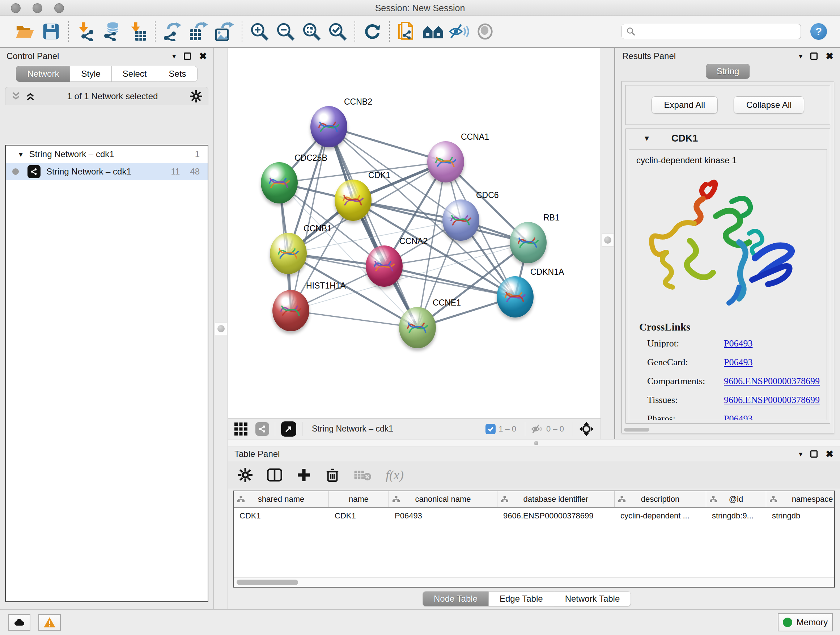 The image size is (840, 635). I want to click on table-cell: P06493, so click(443, 516).